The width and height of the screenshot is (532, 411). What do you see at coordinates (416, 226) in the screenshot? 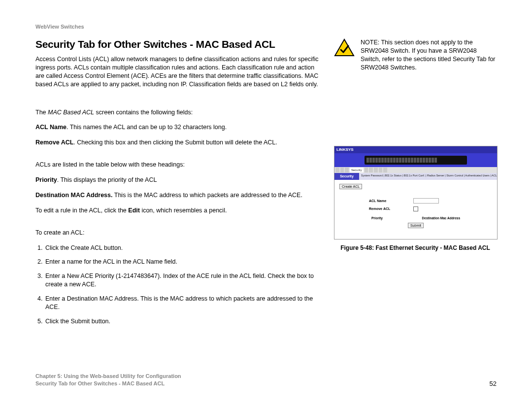
I see `figure-submit-button: Submit` at bounding box center [416, 226].